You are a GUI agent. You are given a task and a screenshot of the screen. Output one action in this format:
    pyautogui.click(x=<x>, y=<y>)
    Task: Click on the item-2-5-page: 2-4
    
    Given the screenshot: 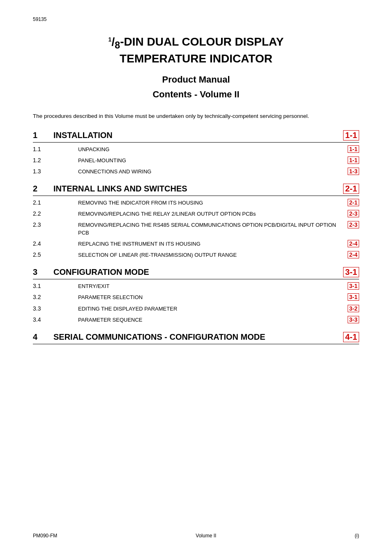 What is the action you would take?
    pyautogui.click(x=353, y=255)
    